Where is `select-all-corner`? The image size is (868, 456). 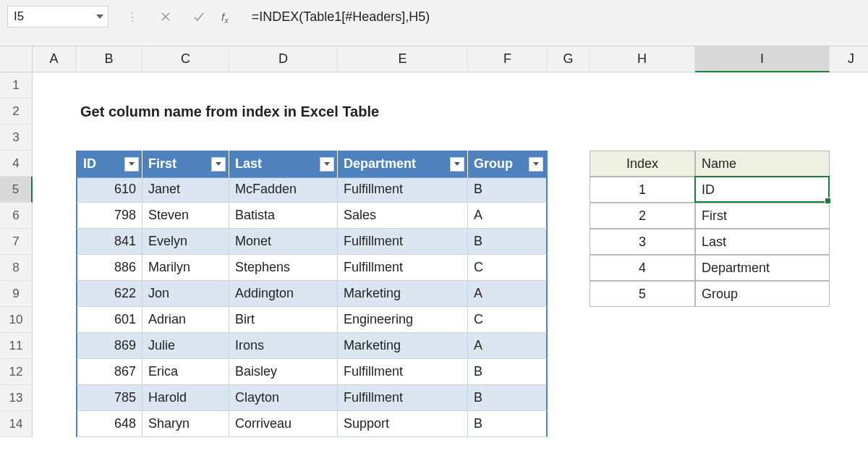 select-all-corner is located at coordinates (16, 59).